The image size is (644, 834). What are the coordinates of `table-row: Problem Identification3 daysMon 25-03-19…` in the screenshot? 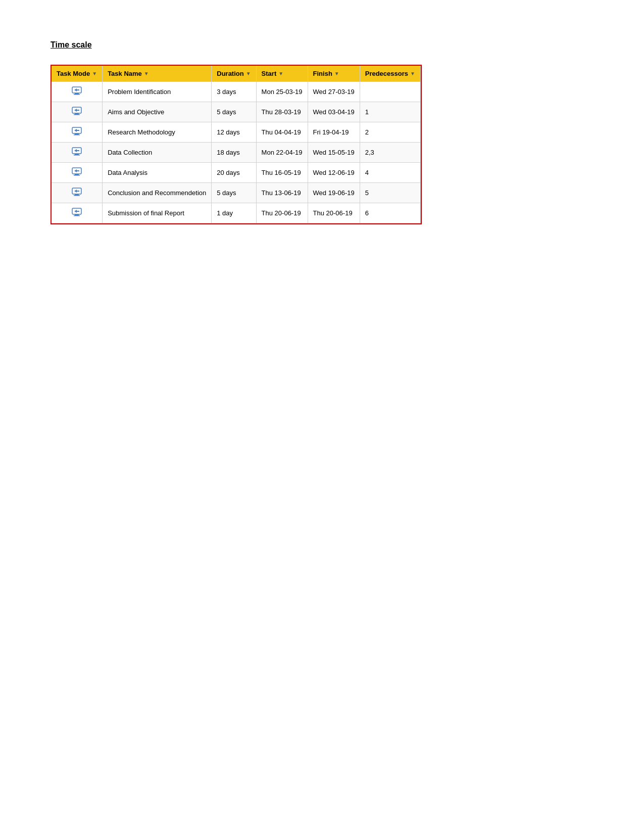 It's located at (236, 92).